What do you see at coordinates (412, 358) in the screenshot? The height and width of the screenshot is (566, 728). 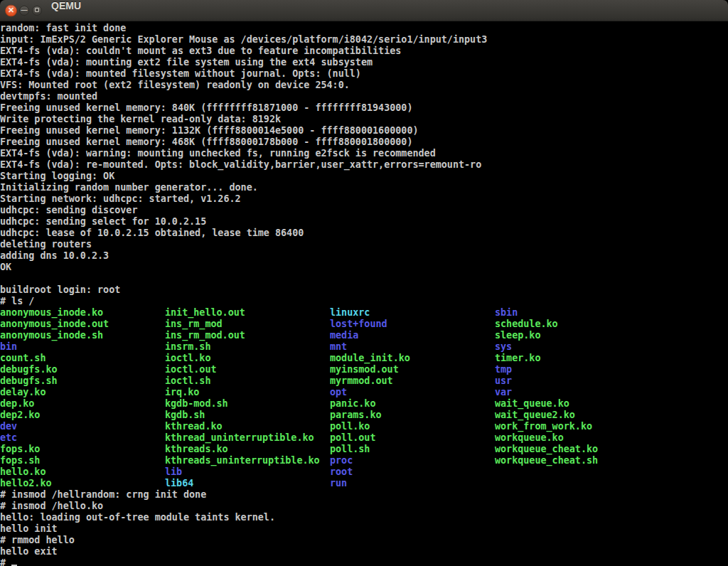 I see `ls-entry: module_init.ko` at bounding box center [412, 358].